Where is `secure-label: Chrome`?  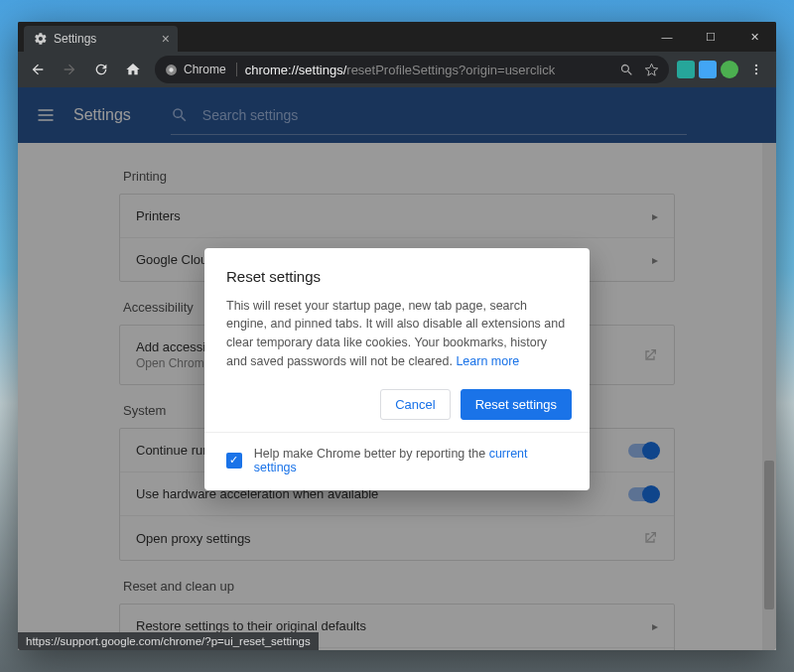
secure-label: Chrome is located at coordinates (204, 69).